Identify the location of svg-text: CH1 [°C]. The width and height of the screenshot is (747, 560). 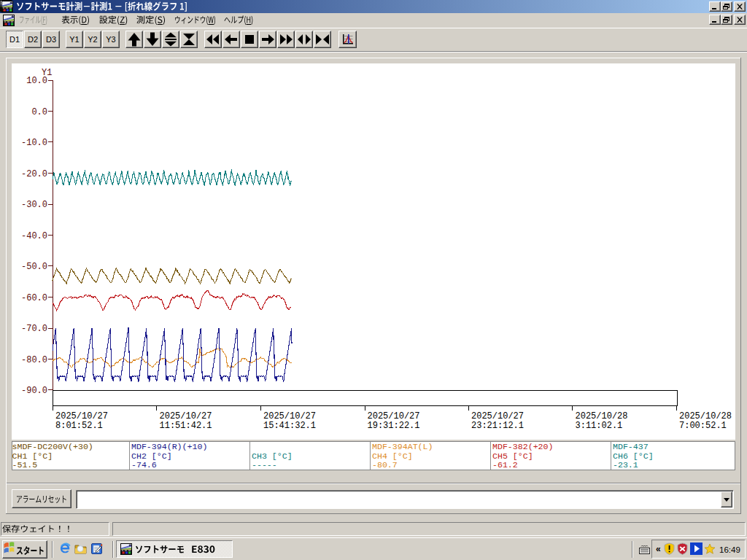
(33, 456).